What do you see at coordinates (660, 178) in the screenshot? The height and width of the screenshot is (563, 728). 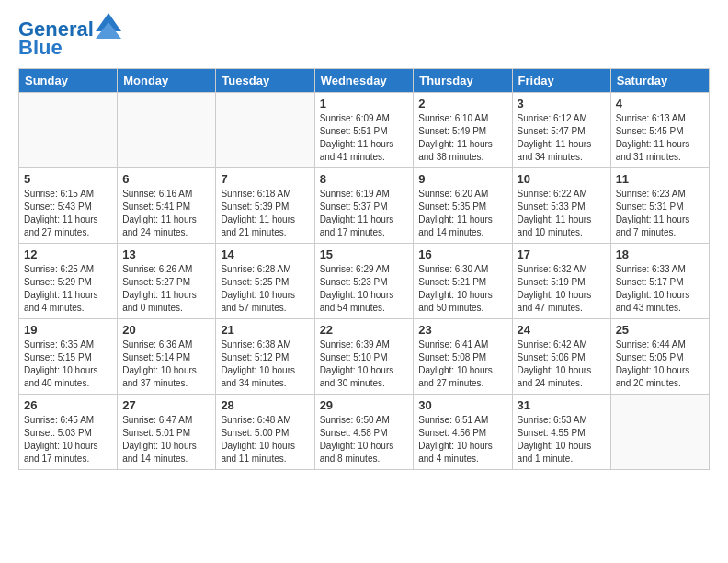 I see `day-number: 11` at bounding box center [660, 178].